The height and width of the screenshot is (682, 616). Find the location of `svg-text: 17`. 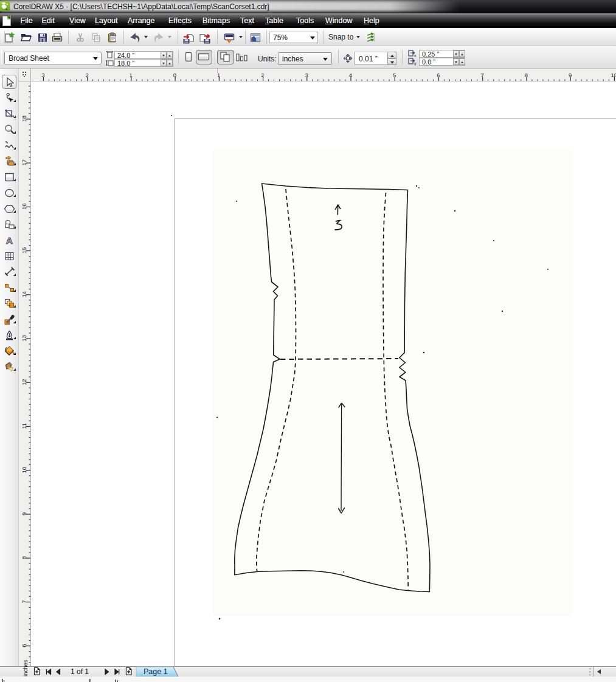

svg-text: 17 is located at coordinates (24, 163).